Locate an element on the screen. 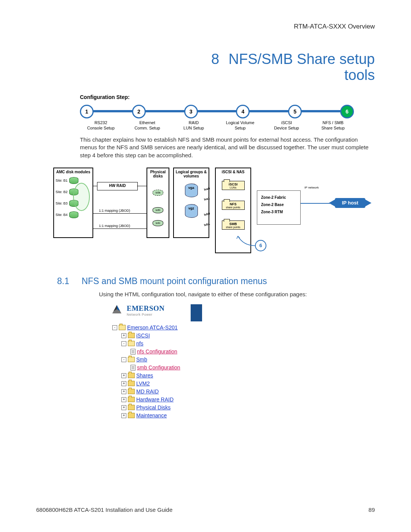 The image size is (411, 532). tree-pdisks: + Physical Disks is located at coordinates (183, 407).